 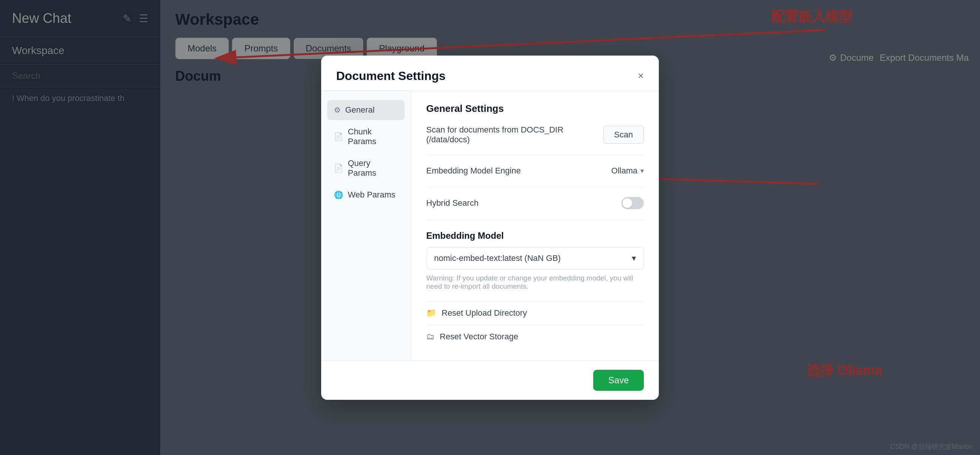 What do you see at coordinates (339, 168) in the screenshot?
I see `file2-nav-icon: 📄` at bounding box center [339, 168].